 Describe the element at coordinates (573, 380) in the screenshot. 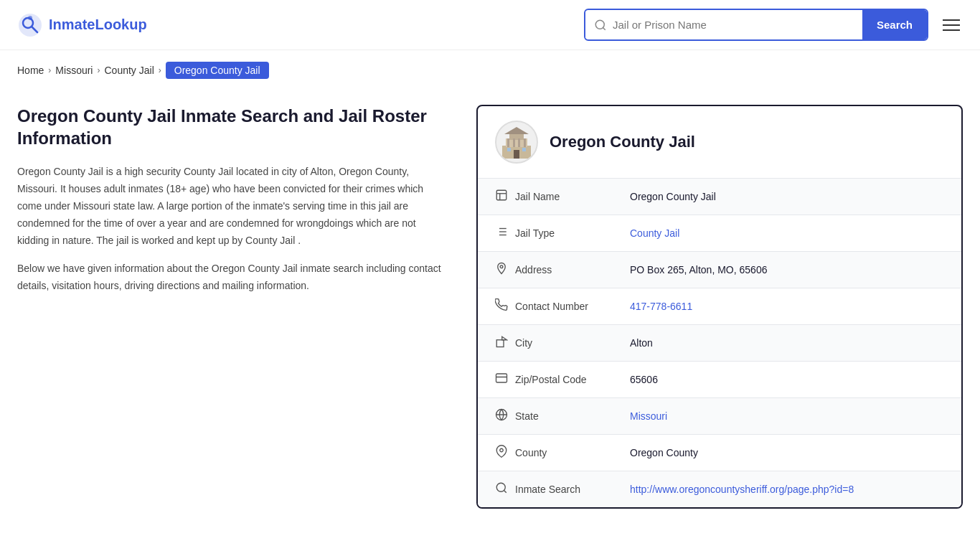

I see `zip-label: Zip/Postal Code` at that location.